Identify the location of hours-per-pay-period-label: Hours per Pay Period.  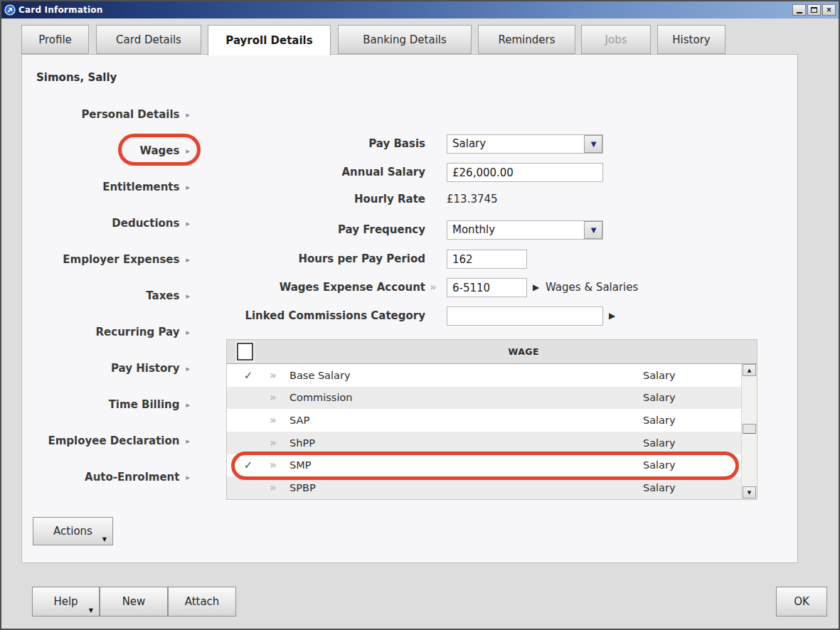
(280, 259).